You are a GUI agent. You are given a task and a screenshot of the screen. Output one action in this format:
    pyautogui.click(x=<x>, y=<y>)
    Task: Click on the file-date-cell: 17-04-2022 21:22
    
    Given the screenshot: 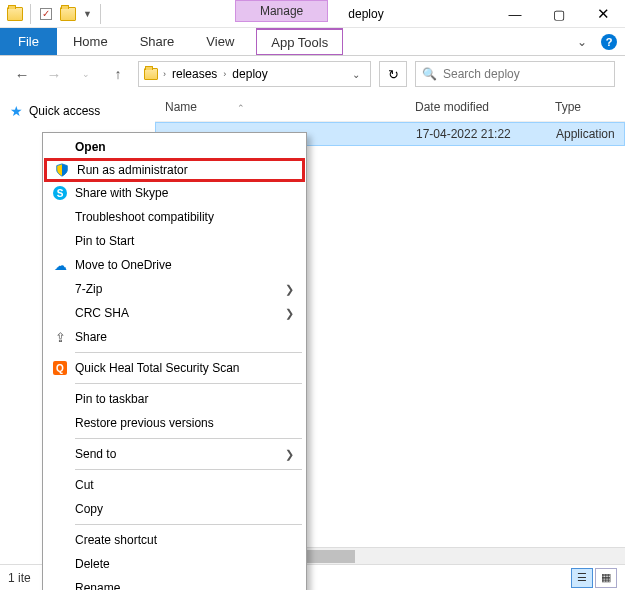 What is the action you would take?
    pyautogui.click(x=486, y=134)
    